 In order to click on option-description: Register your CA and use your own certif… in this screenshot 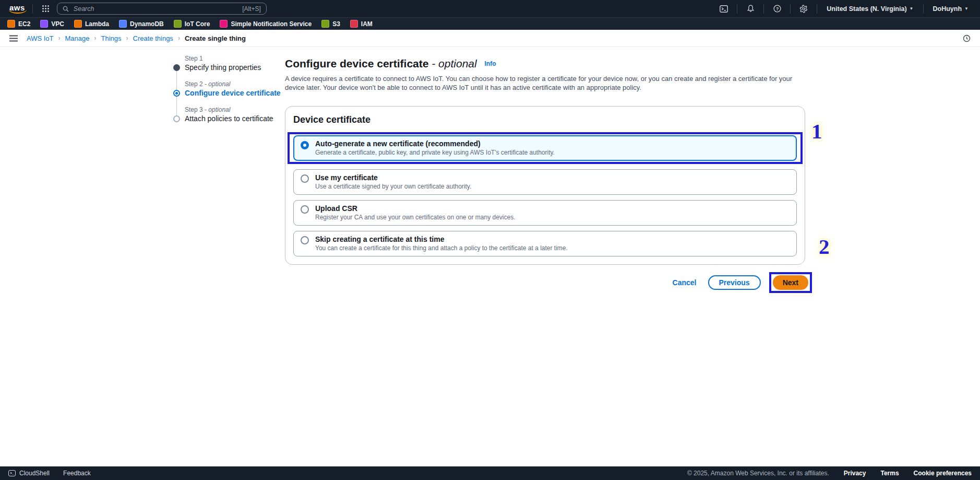, I will do `click(552, 217)`.